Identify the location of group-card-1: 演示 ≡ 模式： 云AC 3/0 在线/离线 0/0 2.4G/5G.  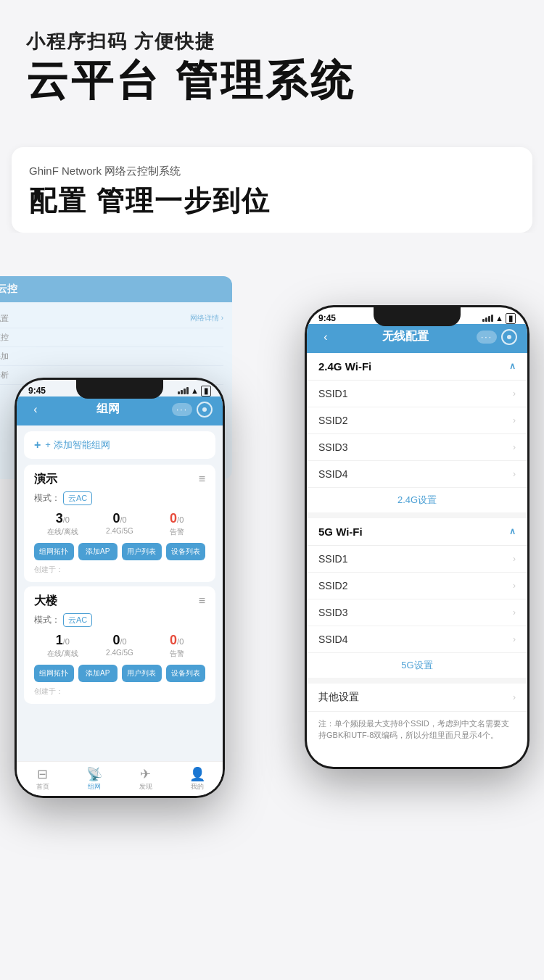
(120, 523).